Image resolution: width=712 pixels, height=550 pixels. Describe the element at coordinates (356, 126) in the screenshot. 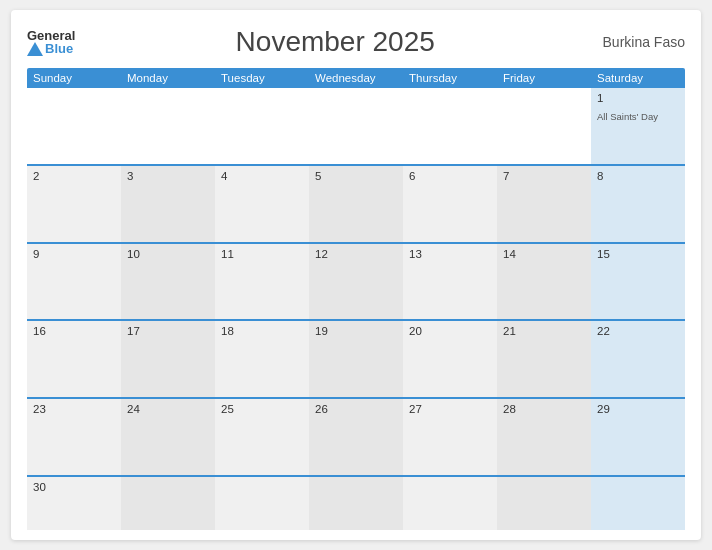

I see `week-row-0: 1All Saints' Day` at that location.